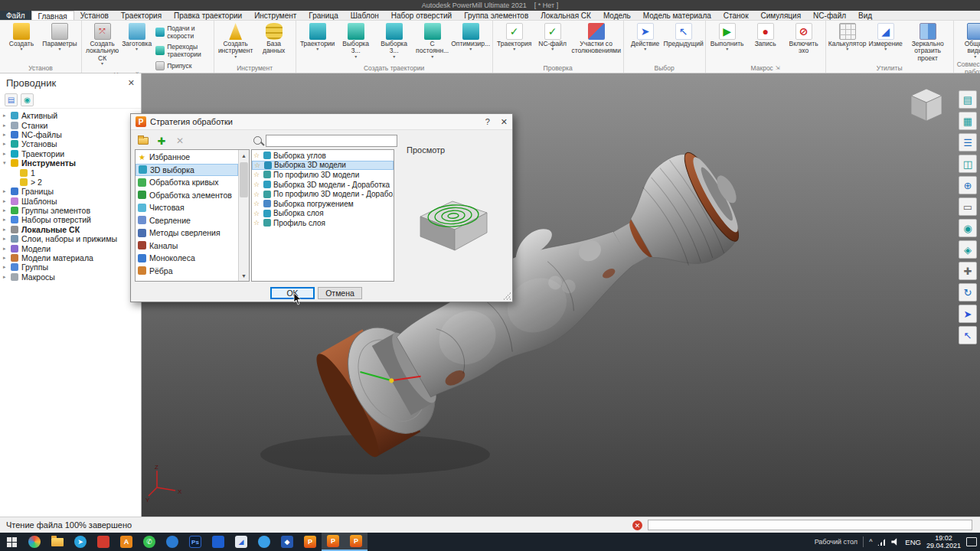 The image size is (980, 551). I want to click on tree-item-machines: ▸Станки, so click(70, 125).